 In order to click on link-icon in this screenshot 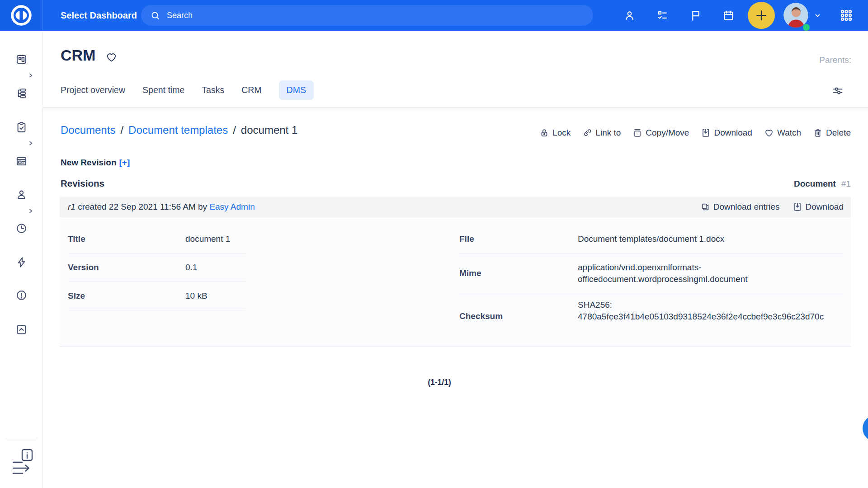, I will do `click(587, 133)`.